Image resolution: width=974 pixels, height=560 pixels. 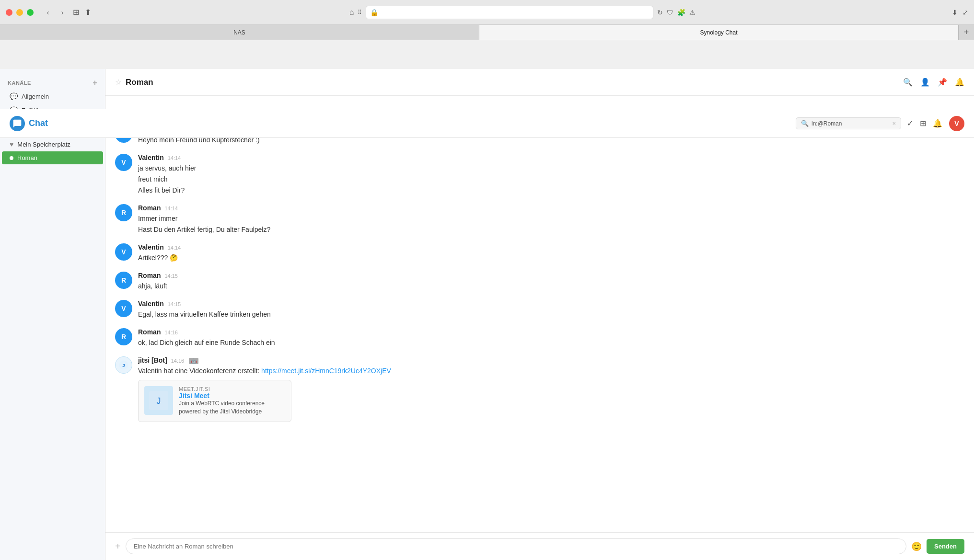 I want to click on message-header-5: Roman 14:15, so click(x=551, y=275).